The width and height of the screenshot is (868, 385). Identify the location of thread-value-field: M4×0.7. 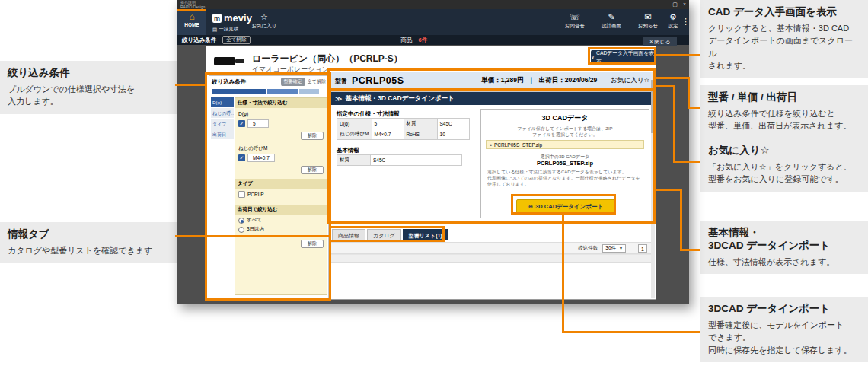
(261, 158).